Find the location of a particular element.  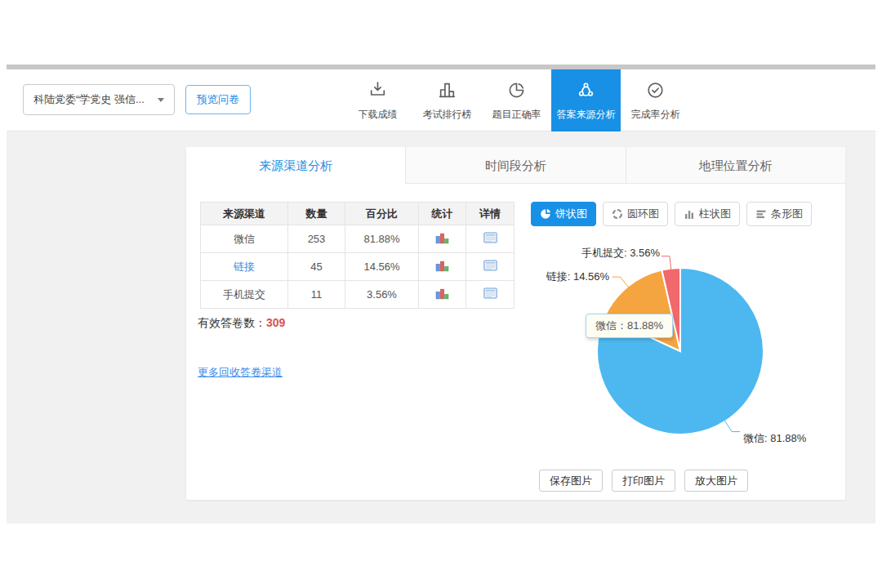

print-image-button: 打印图片 is located at coordinates (644, 480).